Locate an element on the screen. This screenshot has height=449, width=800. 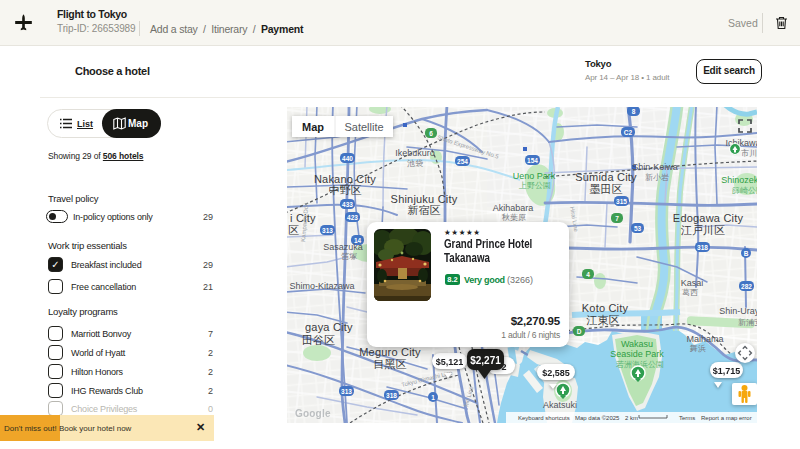
svg-text: 254 is located at coordinates (462, 162).